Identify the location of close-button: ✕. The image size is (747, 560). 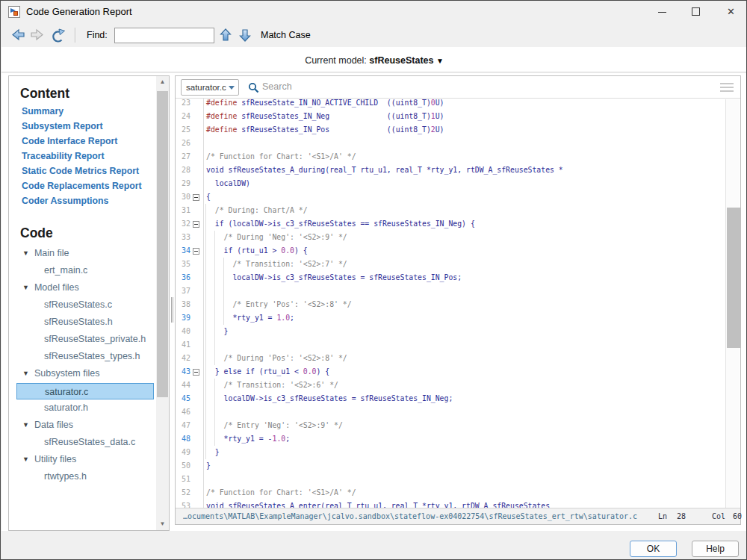
(731, 12).